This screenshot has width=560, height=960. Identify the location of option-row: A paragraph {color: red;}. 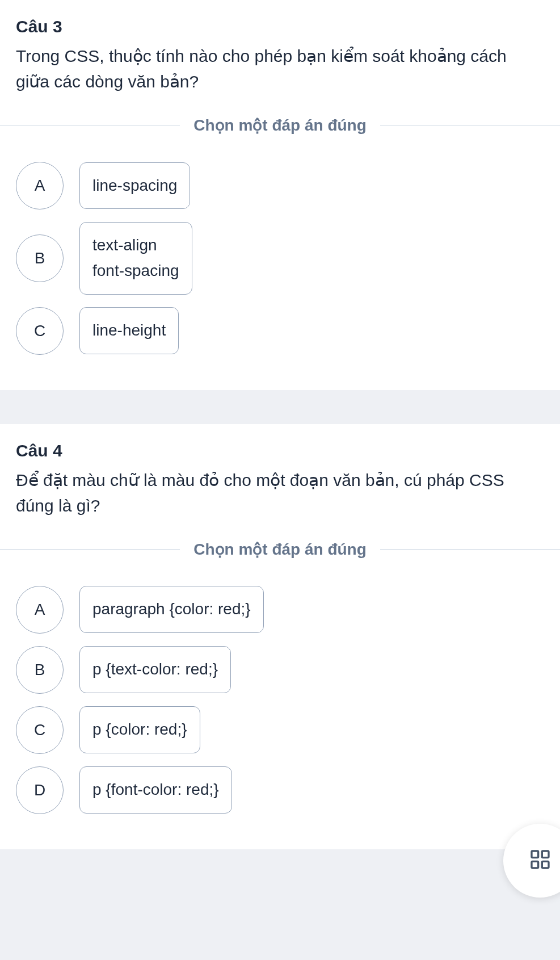
(280, 610).